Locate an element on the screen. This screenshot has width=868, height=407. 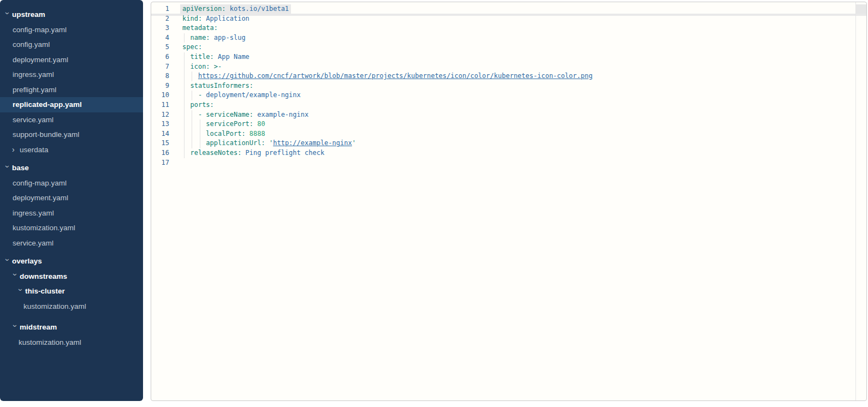
code-token: Ping preflight check is located at coordinates (285, 153).